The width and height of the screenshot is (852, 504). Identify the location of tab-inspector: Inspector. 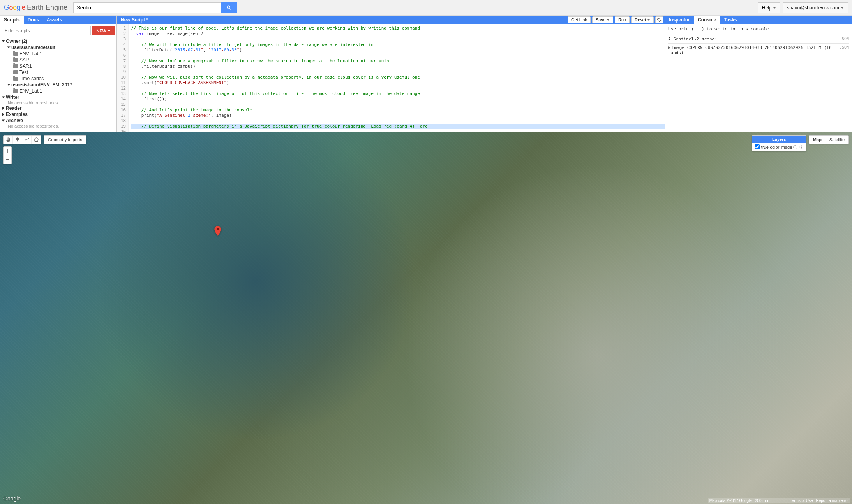
(679, 20).